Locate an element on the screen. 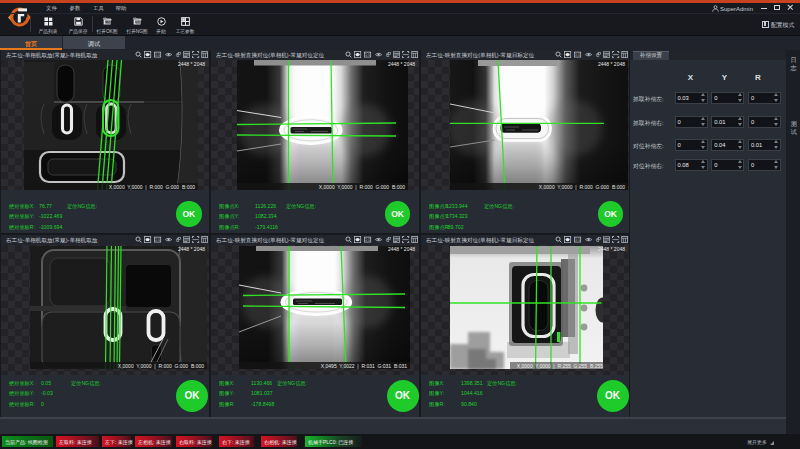  svg-text: NG is located at coordinates (137, 22).